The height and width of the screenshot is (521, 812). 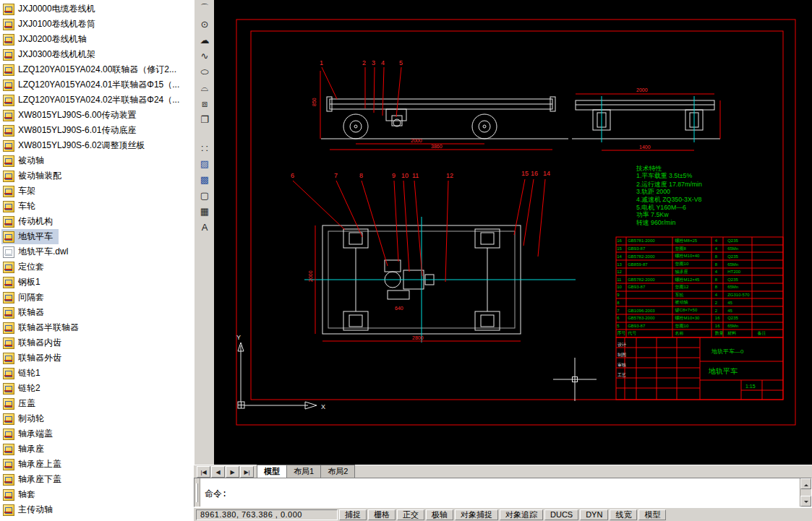 What do you see at coordinates (47, 39) in the screenshot?
I see `file-item: JXJ0200卷线机轴` at bounding box center [47, 39].